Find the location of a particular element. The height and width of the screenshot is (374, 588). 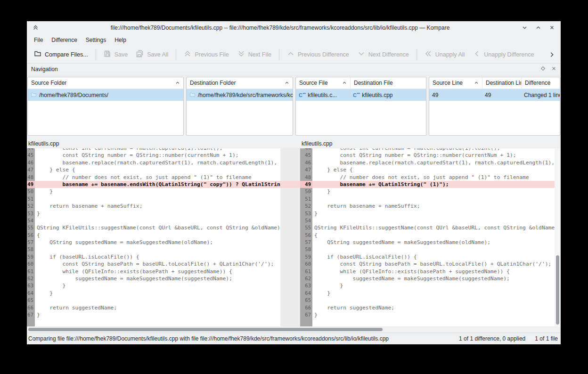

vertical-scrollbar is located at coordinates (558, 237).